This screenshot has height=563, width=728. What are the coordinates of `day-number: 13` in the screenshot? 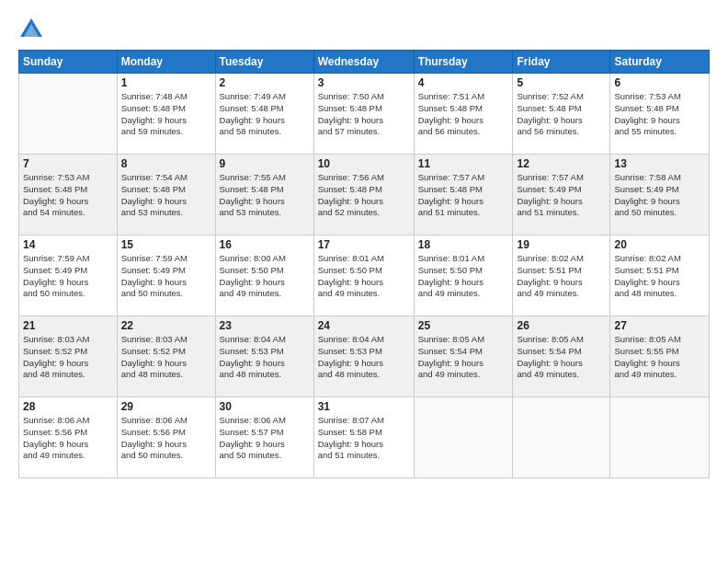 It's located at (660, 164).